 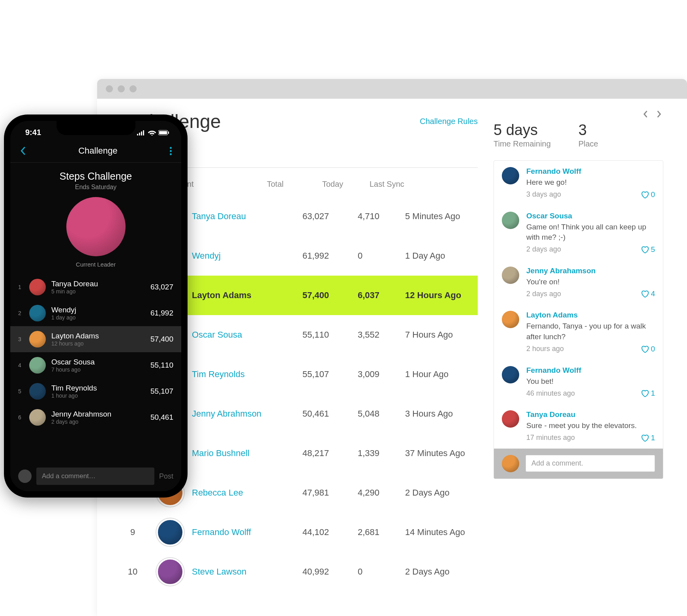 What do you see at coordinates (591, 216) in the screenshot?
I see `comment-author: Oscar Sousa` at bounding box center [591, 216].